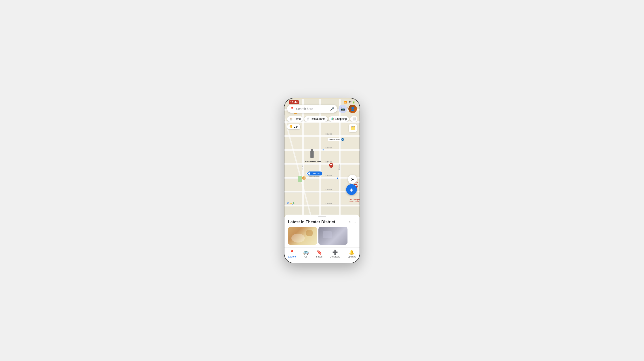 This screenshot has height=361, width=644. What do you see at coordinates (306, 252) in the screenshot?
I see `go-icon: 🚌` at bounding box center [306, 252].